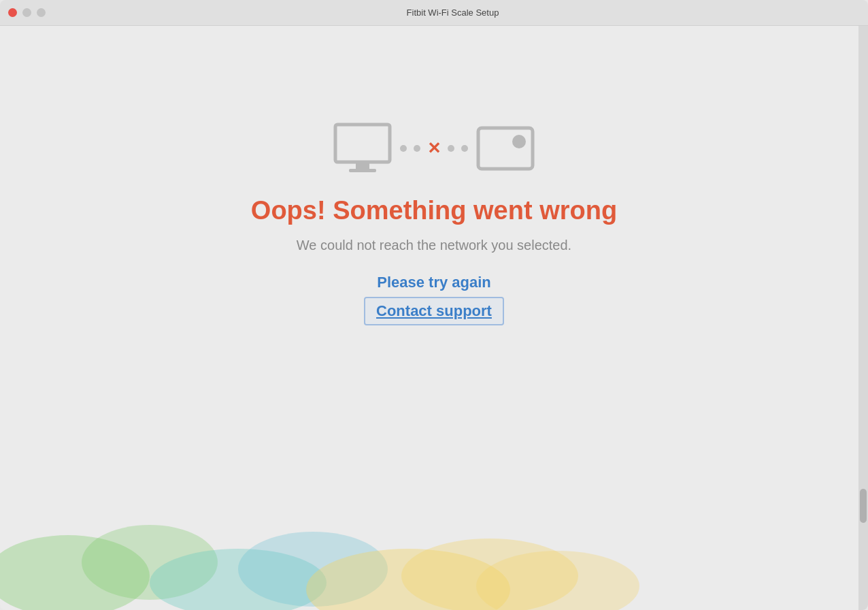 This screenshot has height=610, width=868. Describe the element at coordinates (12, 12) in the screenshot. I see `close-button` at that location.